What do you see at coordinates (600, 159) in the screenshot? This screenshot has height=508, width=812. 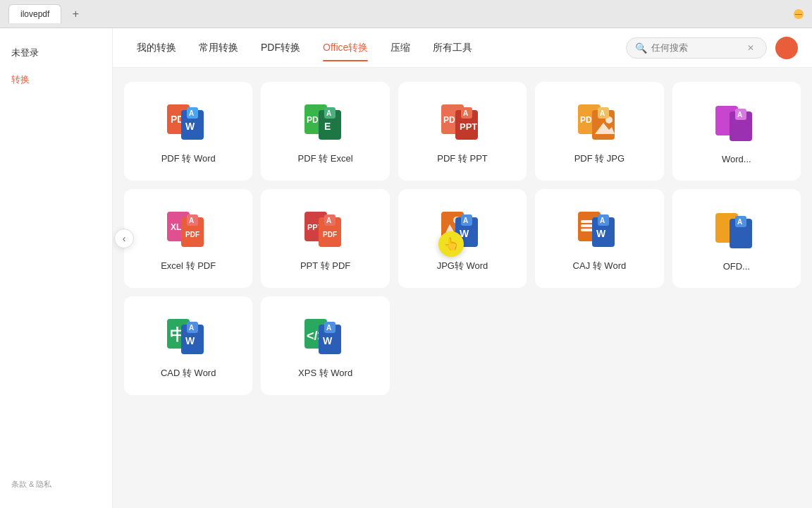 I see `tool-pdf-to-jpg-label: PDF 转 JPG` at bounding box center [600, 159].